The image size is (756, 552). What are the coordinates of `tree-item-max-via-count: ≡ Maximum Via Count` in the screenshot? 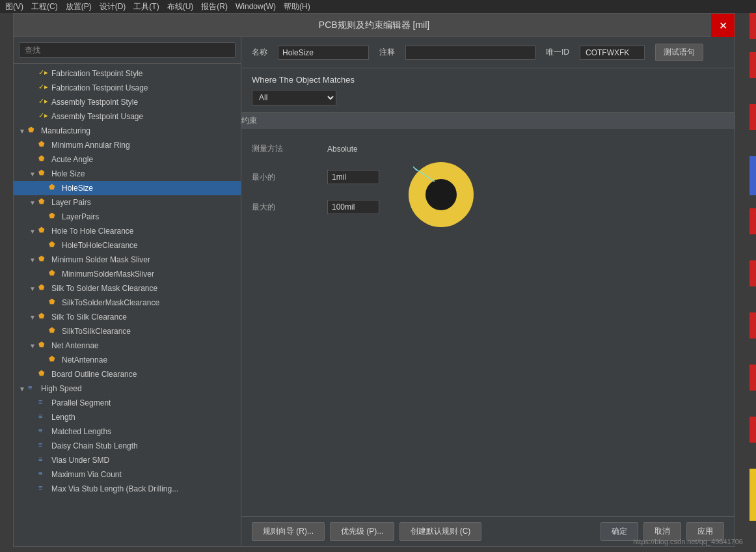 It's located at (128, 475).